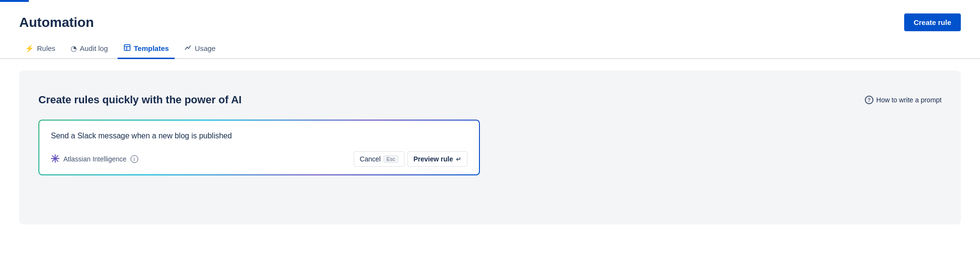 This screenshot has width=980, height=270. What do you see at coordinates (434, 159) in the screenshot?
I see `preview-rule-label: Preview rule` at bounding box center [434, 159].